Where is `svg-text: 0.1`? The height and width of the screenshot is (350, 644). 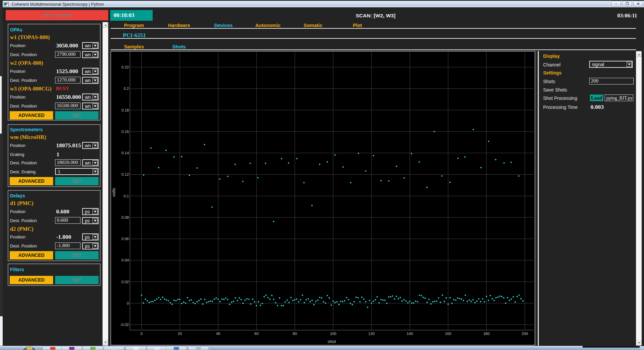 svg-text: 0.1 is located at coordinates (126, 196).